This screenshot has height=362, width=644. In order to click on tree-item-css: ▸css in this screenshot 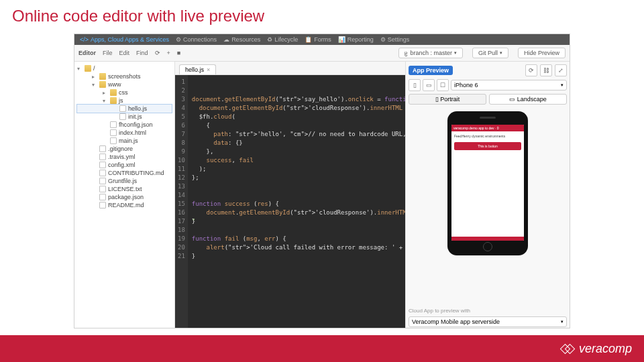, I will do `click(125, 93)`.